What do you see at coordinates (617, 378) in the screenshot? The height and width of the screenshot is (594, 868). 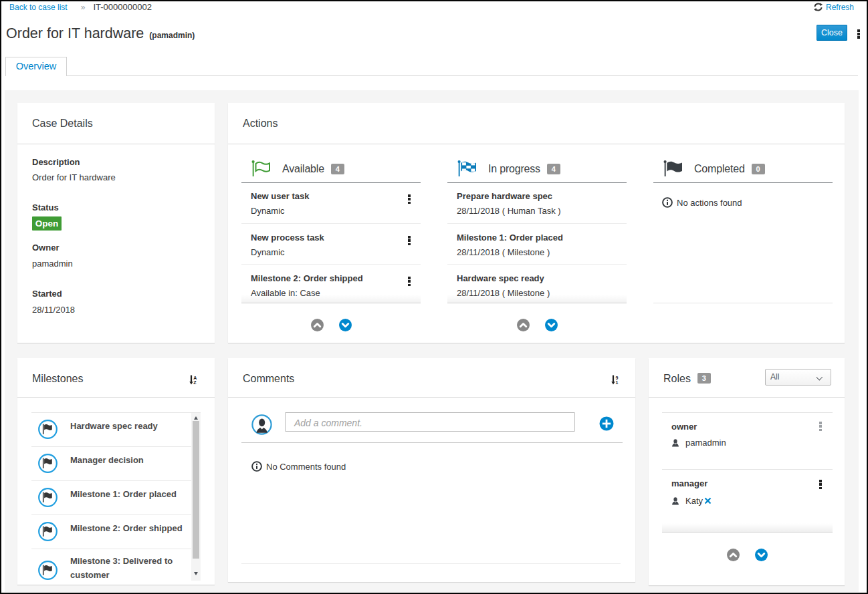 I see `svg-text: 9` at bounding box center [617, 378].